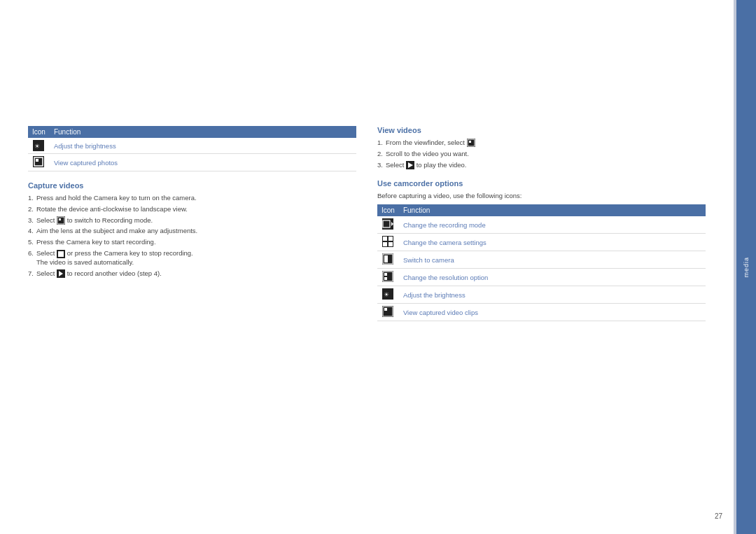 This screenshot has height=534, width=756. Describe the element at coordinates (552, 295) in the screenshot. I see `brightness2-function: Adjust the brightness` at that location.